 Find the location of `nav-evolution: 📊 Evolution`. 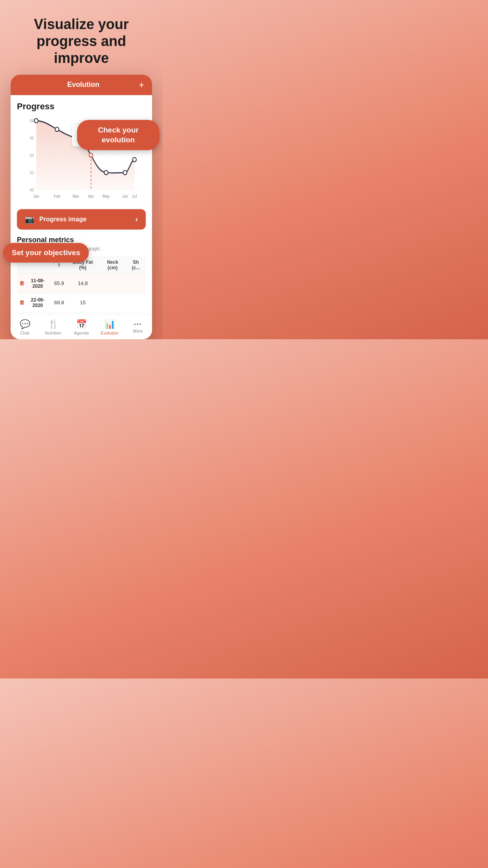

nav-evolution: 📊 Evolution is located at coordinates (110, 327).